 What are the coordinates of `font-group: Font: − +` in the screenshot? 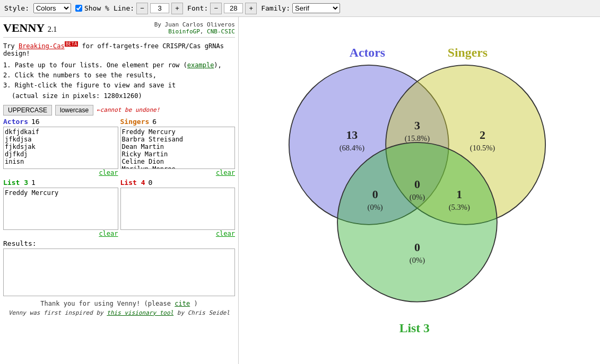 It's located at (222, 8).